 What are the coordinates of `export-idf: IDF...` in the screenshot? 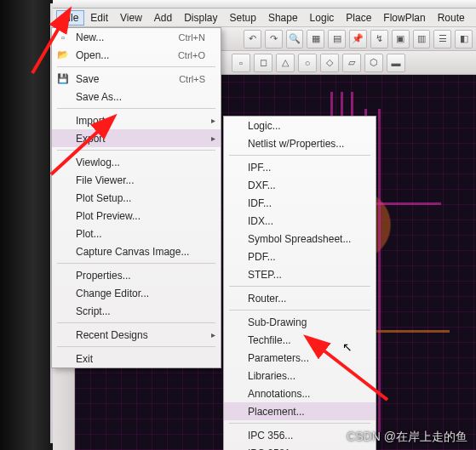 It's located at (300, 202).